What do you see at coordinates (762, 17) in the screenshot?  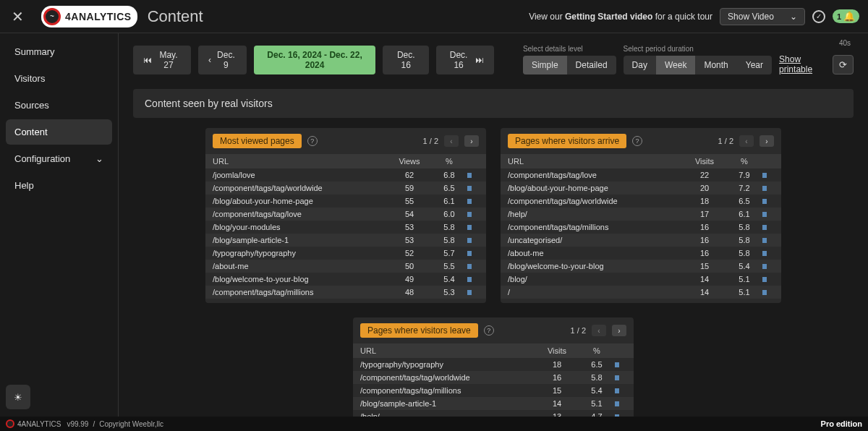 I see `show-video-button: Show Video⌄` at bounding box center [762, 17].